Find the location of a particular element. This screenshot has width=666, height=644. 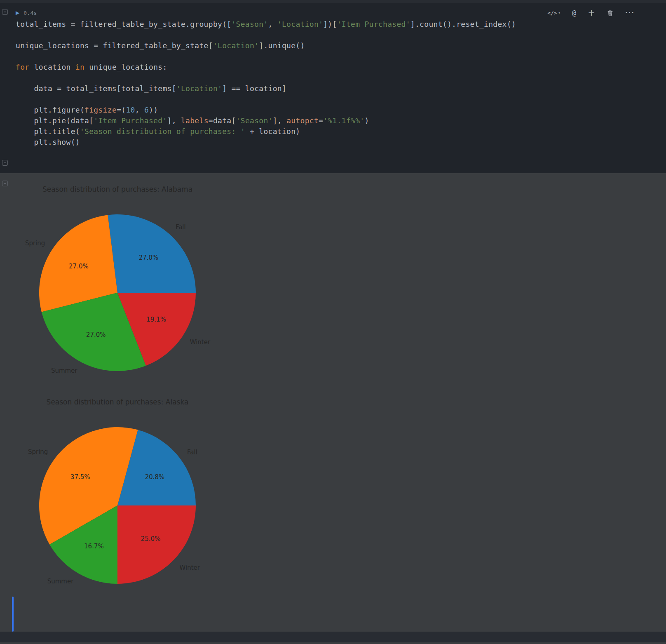

view-source-dropdown: </> ▾ is located at coordinates (554, 13).